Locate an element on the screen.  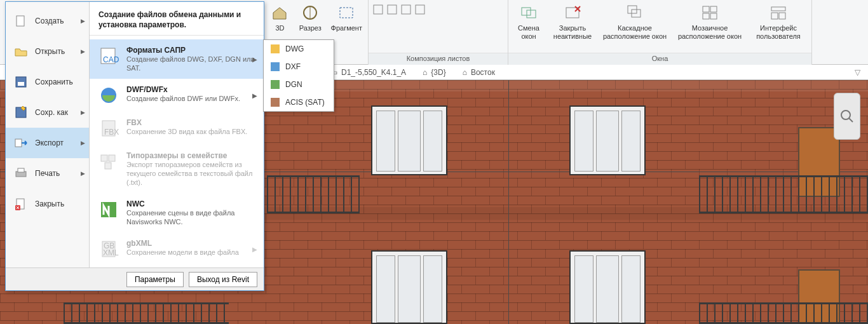
cad-icon: CAD is located at coordinates (109, 56).